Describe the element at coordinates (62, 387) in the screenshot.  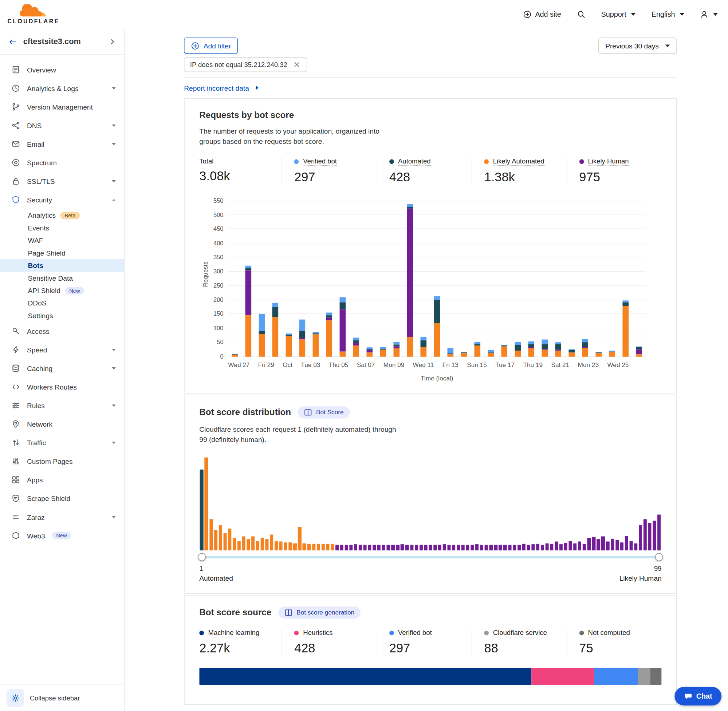
I see `sidebar-item-workers-routes: Workers Routes` at that location.